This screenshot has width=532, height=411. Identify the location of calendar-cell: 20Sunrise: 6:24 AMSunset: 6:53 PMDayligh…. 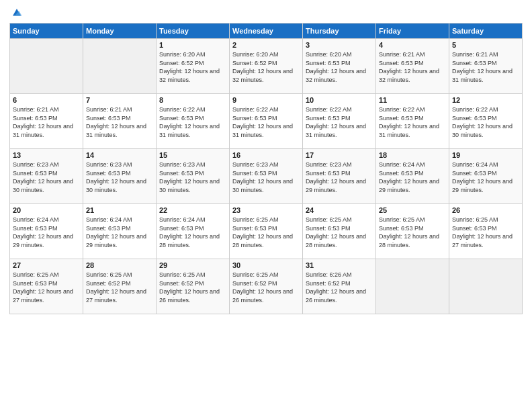
(47, 232).